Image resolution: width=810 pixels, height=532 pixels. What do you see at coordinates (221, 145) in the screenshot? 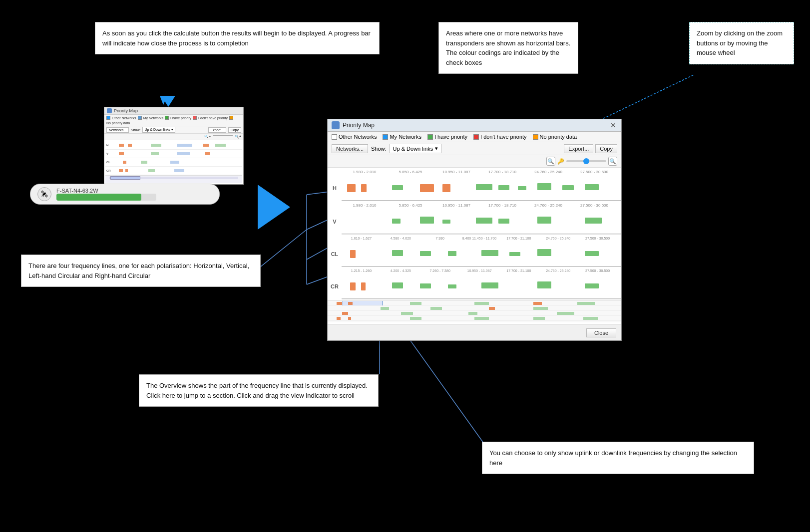
I see `bar-h6` at bounding box center [221, 145].